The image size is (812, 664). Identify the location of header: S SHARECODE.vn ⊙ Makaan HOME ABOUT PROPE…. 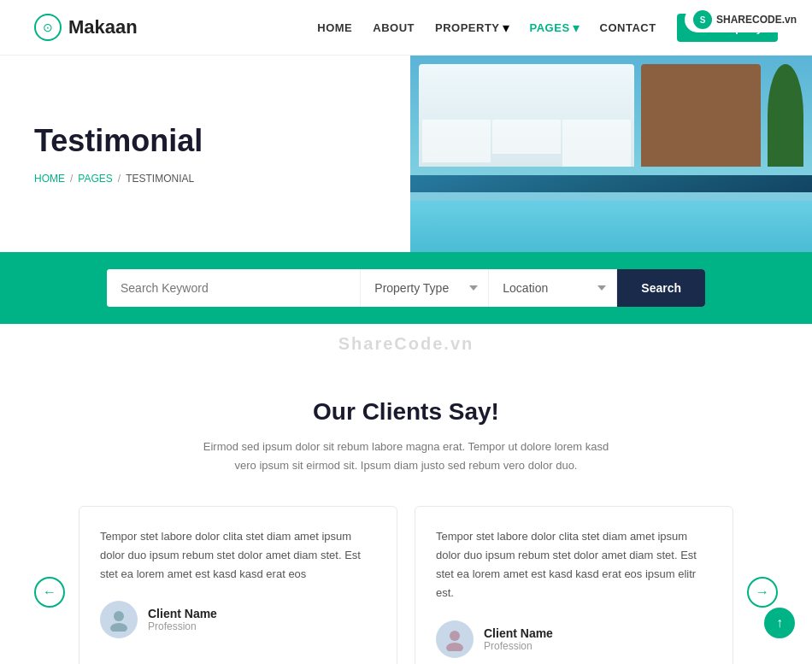
(406, 27).